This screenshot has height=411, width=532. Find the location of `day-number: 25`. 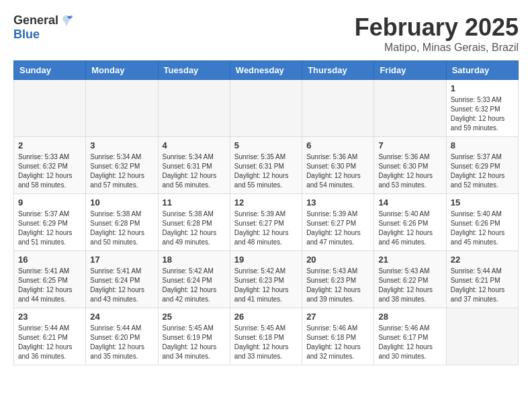

day-number: 25 is located at coordinates (194, 317).